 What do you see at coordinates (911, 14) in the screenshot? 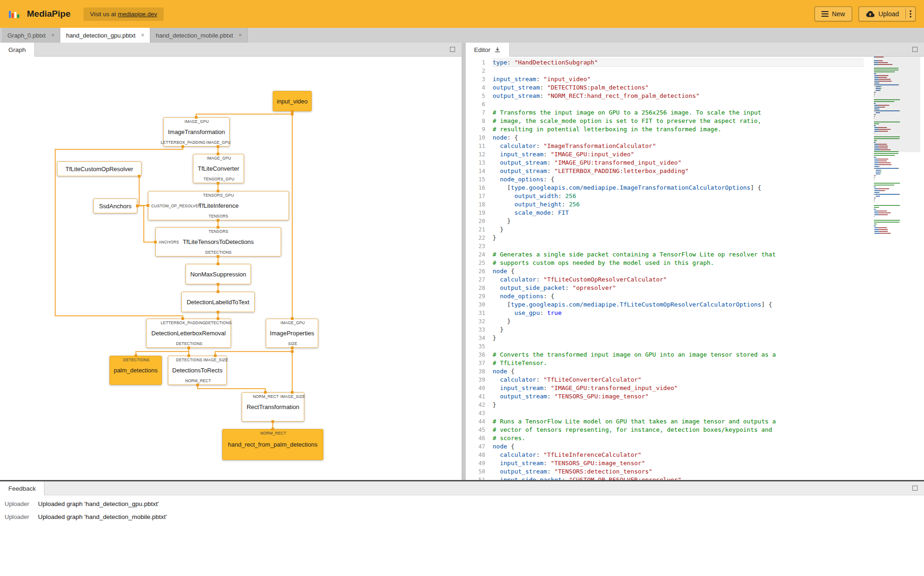
I see `kebab-icon` at bounding box center [911, 14].